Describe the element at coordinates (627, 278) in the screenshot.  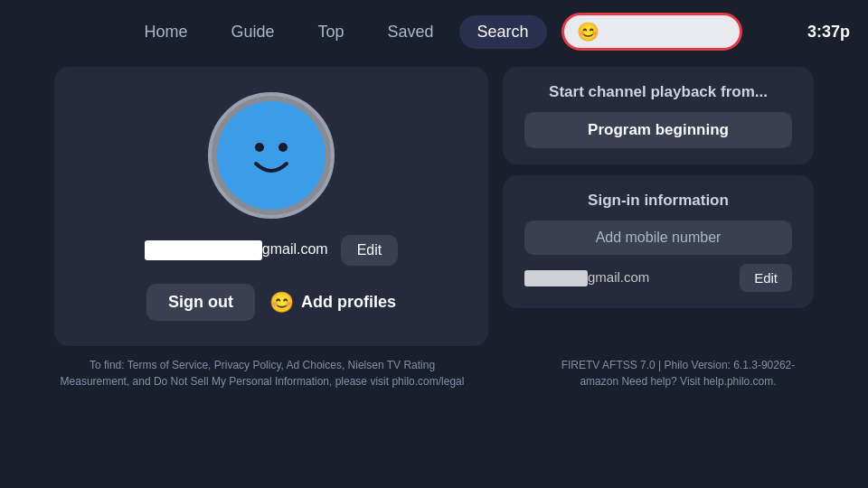
I see `signin-email-text: gmail.com` at that location.